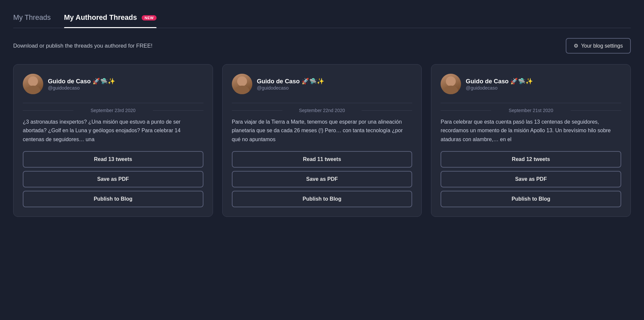 This screenshot has width=644, height=320. What do you see at coordinates (322, 179) in the screenshot?
I see `save-pdf-button-2: Save as PDF` at bounding box center [322, 179].